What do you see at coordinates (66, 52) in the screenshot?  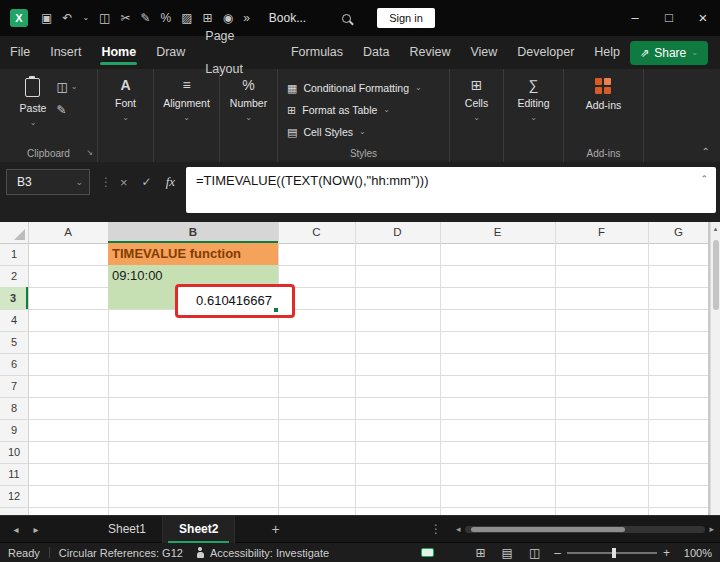 I see `tab-insert: Insert` at bounding box center [66, 52].